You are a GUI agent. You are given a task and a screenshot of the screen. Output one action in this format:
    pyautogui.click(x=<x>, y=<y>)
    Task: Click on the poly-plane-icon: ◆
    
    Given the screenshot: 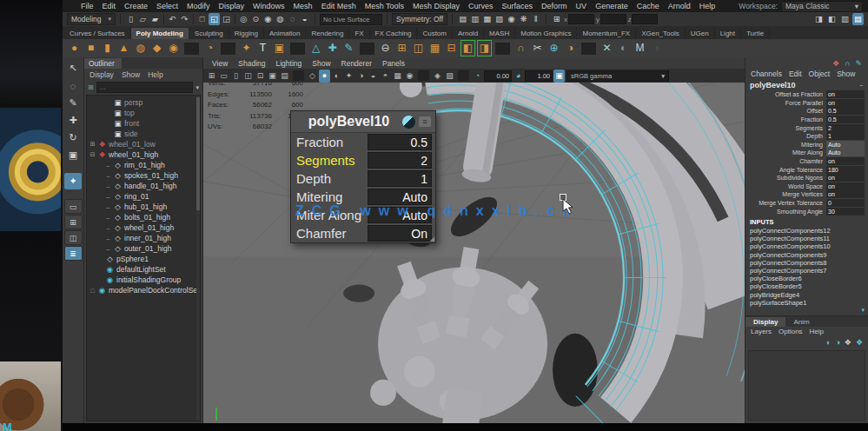 What is the action you would take?
    pyautogui.click(x=156, y=49)
    